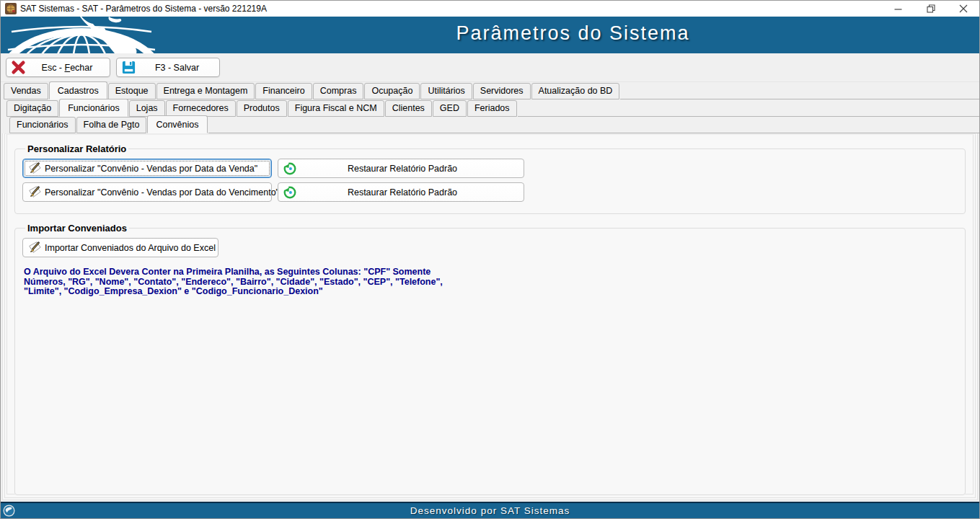 This screenshot has height=519, width=980. What do you see at coordinates (931, 9) in the screenshot?
I see `maximize-restore-icon` at bounding box center [931, 9].